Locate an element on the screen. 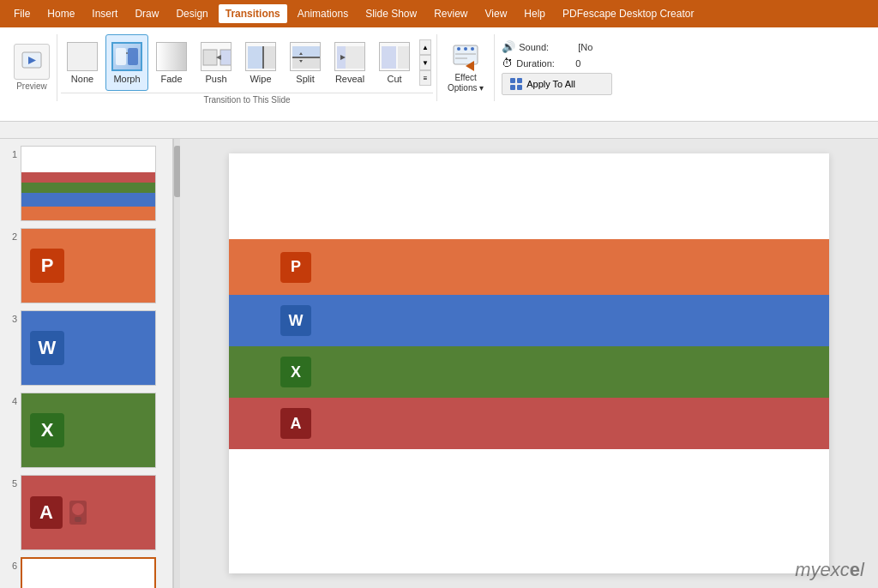  menu-review: Review is located at coordinates (451, 14).